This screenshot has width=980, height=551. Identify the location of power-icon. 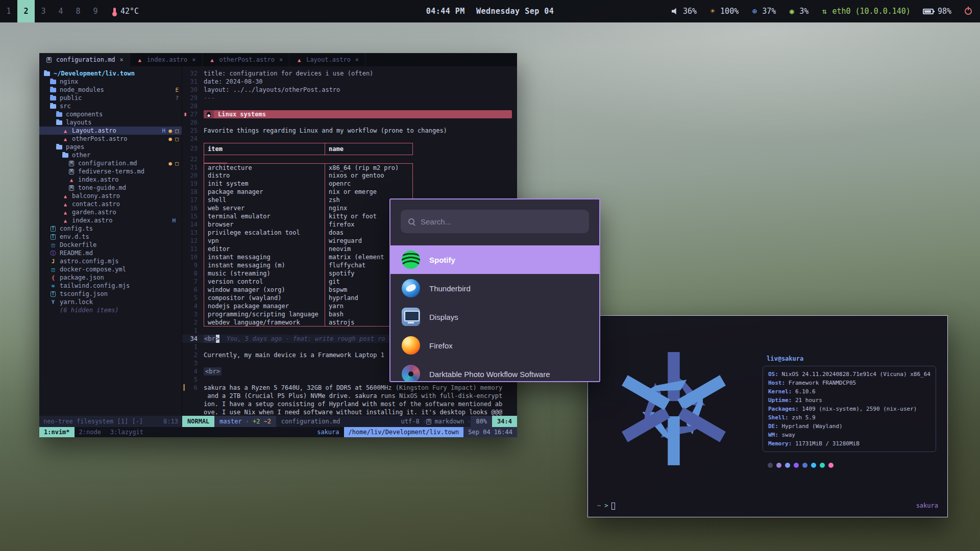
(968, 11).